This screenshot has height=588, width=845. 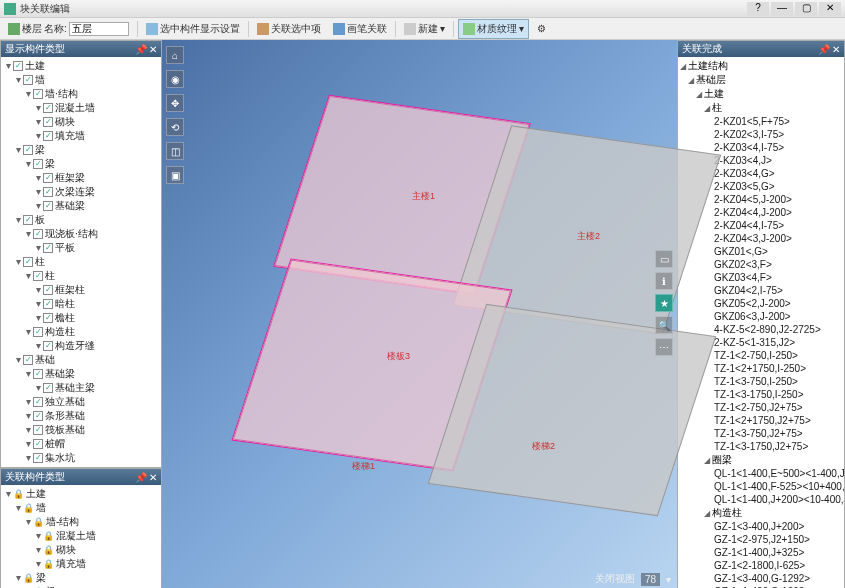 What do you see at coordinates (761, 278) in the screenshot?
I see `list-item: GKZ03<4,F>` at bounding box center [761, 278].